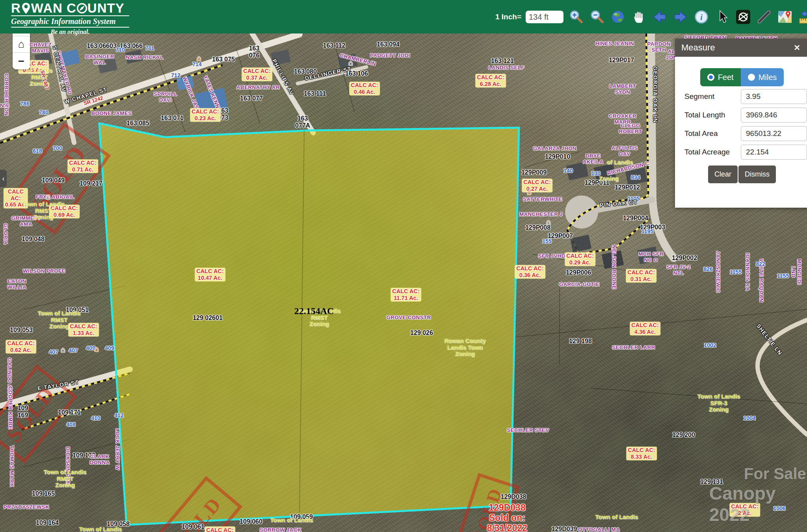 Image resolution: width=807 pixels, height=532 pixels. What do you see at coordinates (576, 17) in the screenshot?
I see `zoom-in-tool-button` at bounding box center [576, 17].